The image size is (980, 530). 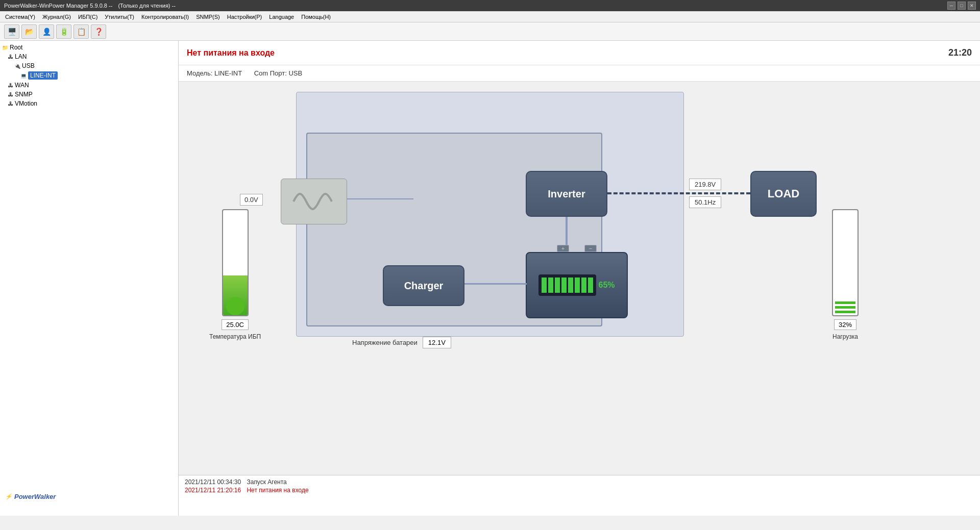 I want to click on inverter-load-wire, so click(x=679, y=193).